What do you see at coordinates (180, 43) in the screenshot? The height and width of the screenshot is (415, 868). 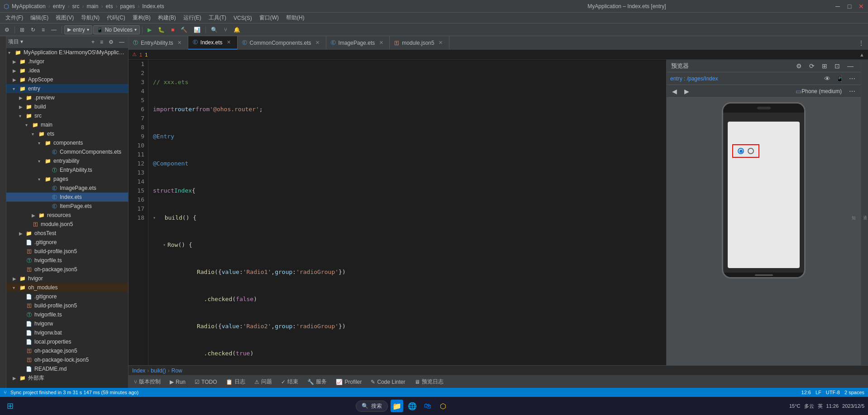 I see `tab-entryability-close: ✕` at bounding box center [180, 43].